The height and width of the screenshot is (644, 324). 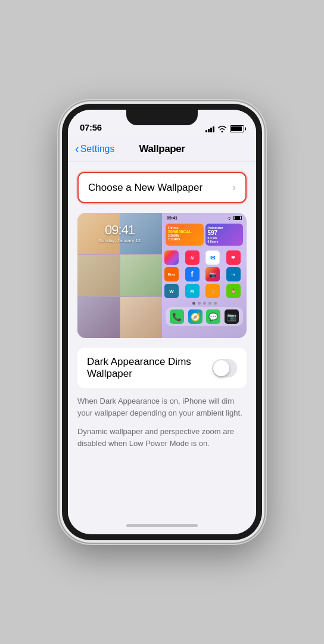 I want to click on app-duolingo: 🦉, so click(x=233, y=291).